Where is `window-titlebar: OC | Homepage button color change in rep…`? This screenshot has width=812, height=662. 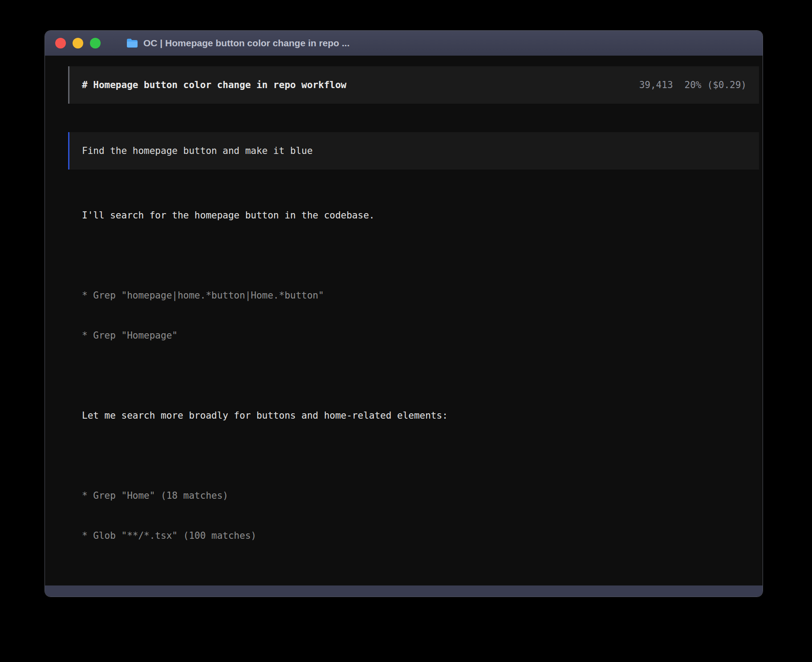
window-titlebar: OC | Homepage button color change in rep… is located at coordinates (404, 43).